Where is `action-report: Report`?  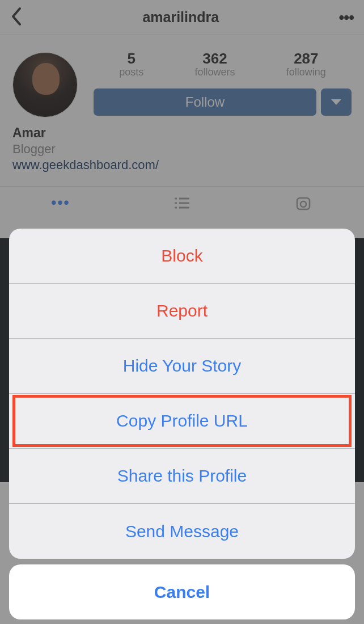 action-report: Report is located at coordinates (182, 311).